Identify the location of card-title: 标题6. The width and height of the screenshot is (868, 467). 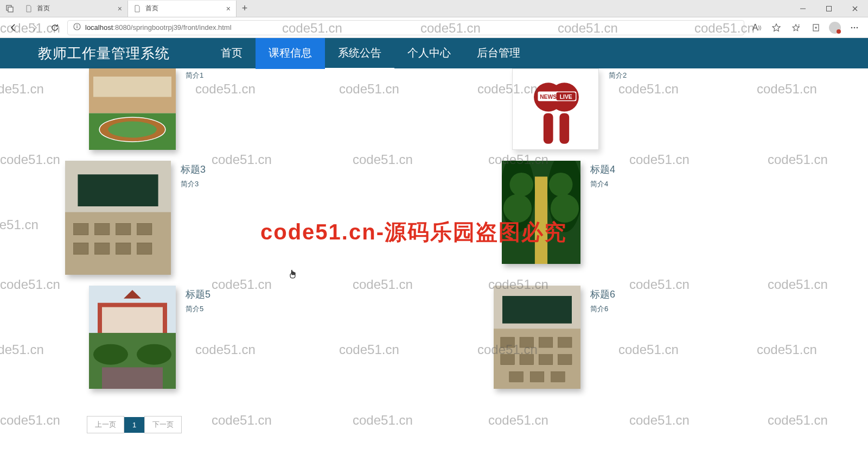
(603, 294).